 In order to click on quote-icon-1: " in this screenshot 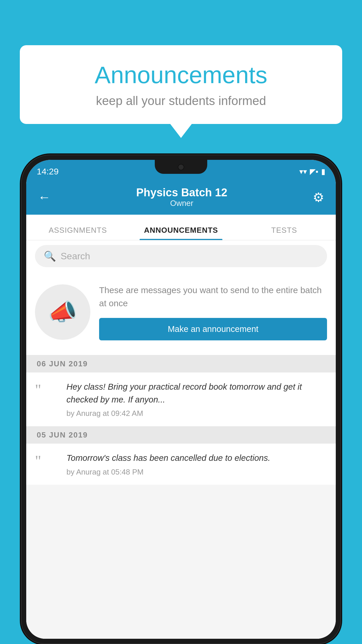, I will do `click(38, 390)`.